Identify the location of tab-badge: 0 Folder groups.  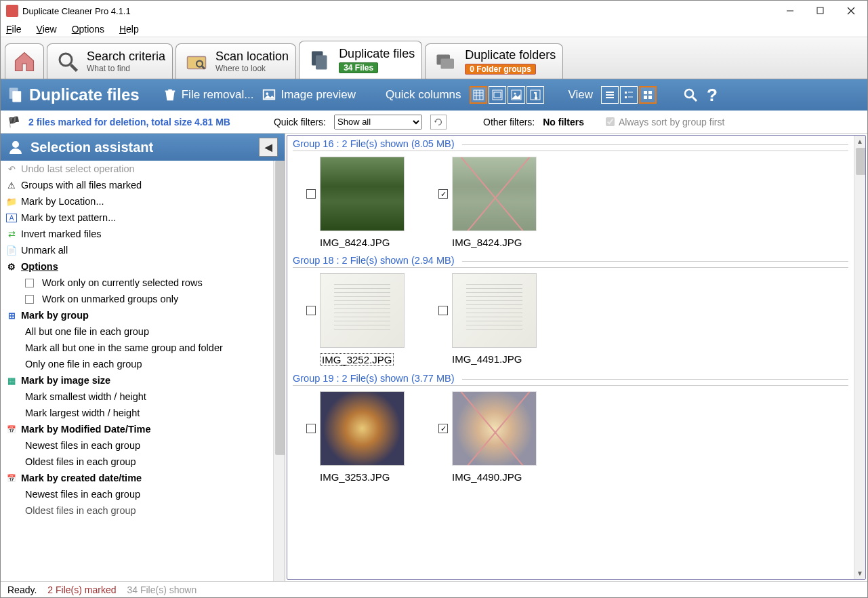
(500, 69).